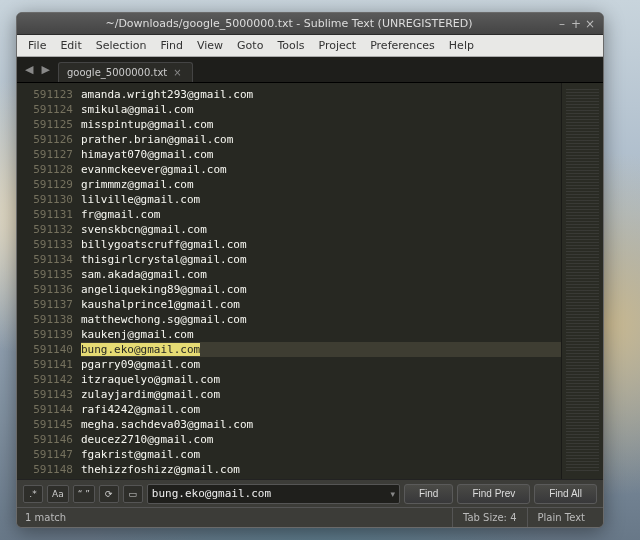  Describe the element at coordinates (47, 200) in the screenshot. I see `line-number: 591130` at that location.